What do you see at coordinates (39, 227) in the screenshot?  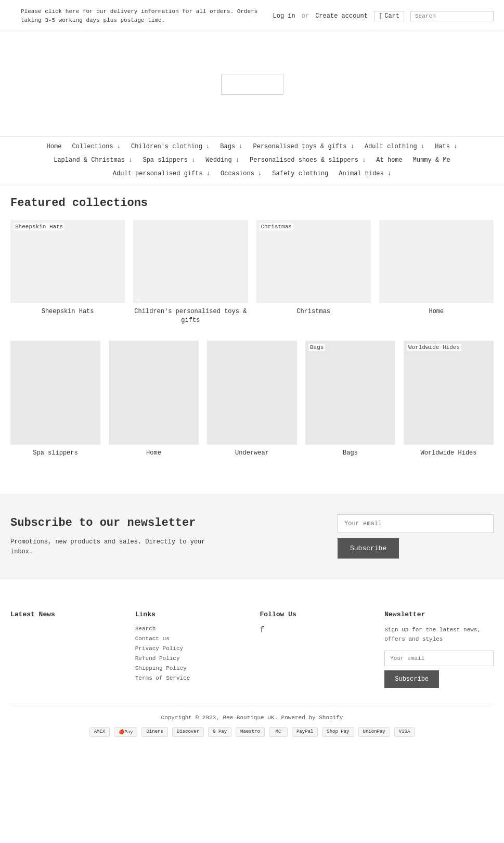 I see `collection-label-sheepskin: Sheepskin Hats` at bounding box center [39, 227].